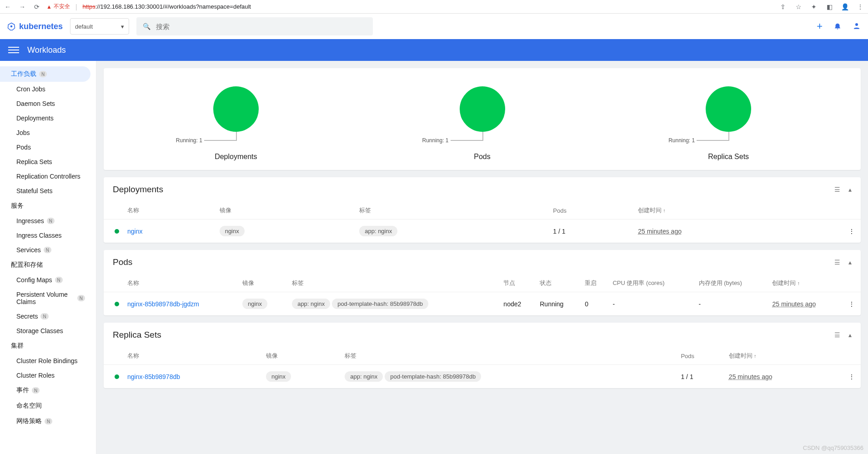  I want to click on sidebar-item-workloads: 工作负载N, so click(45, 74).